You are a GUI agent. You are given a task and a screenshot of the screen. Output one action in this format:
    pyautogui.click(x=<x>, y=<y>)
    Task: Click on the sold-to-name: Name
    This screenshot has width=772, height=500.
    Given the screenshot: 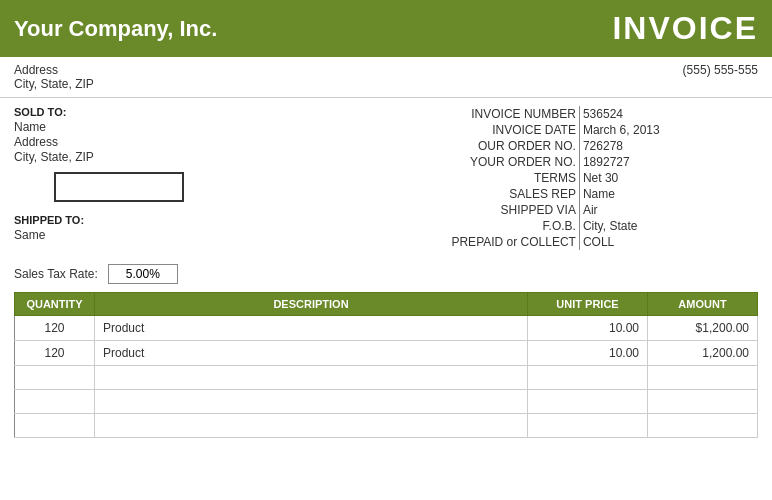 What is the action you would take?
    pyautogui.click(x=192, y=127)
    